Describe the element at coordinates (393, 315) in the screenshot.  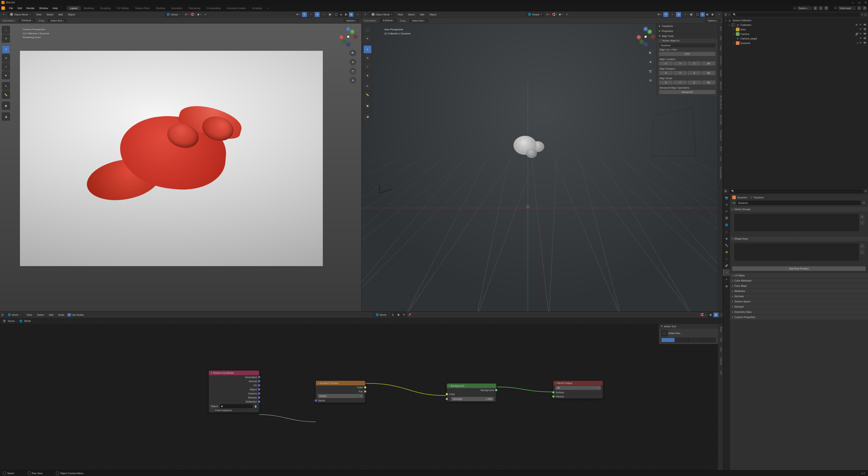
I see `pin-button: ⎘` at that location.